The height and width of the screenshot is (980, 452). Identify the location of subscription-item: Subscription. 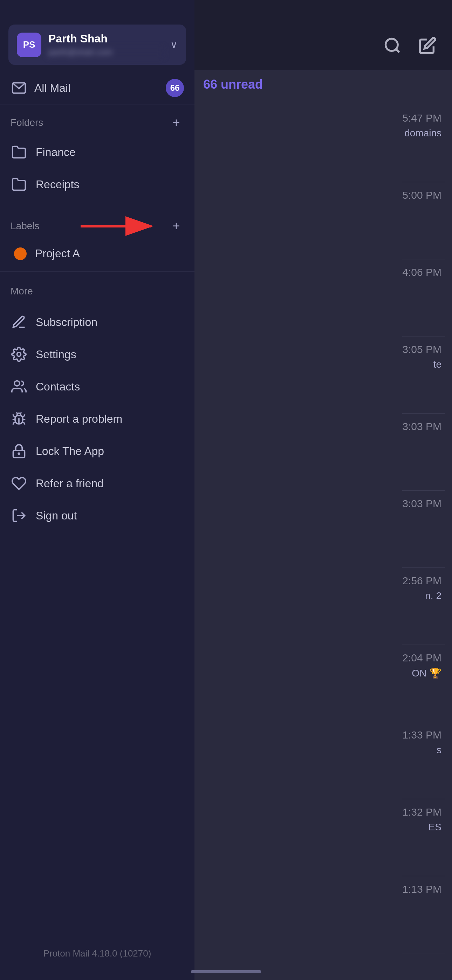
(97, 322).